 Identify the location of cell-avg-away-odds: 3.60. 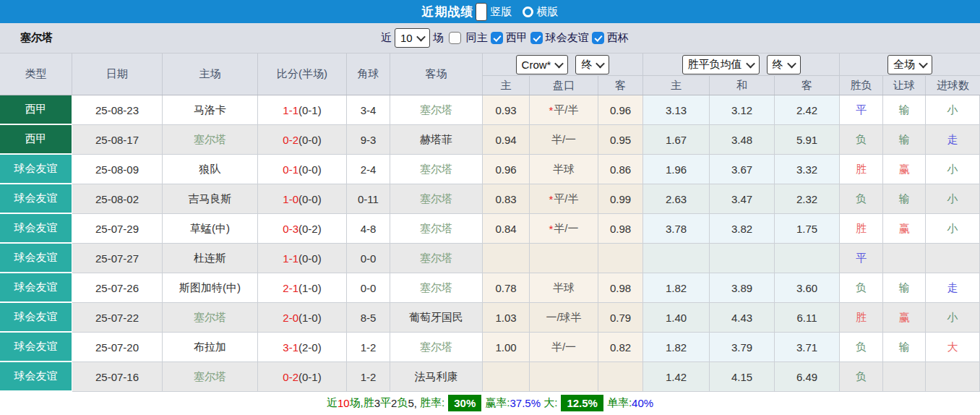
(807, 288).